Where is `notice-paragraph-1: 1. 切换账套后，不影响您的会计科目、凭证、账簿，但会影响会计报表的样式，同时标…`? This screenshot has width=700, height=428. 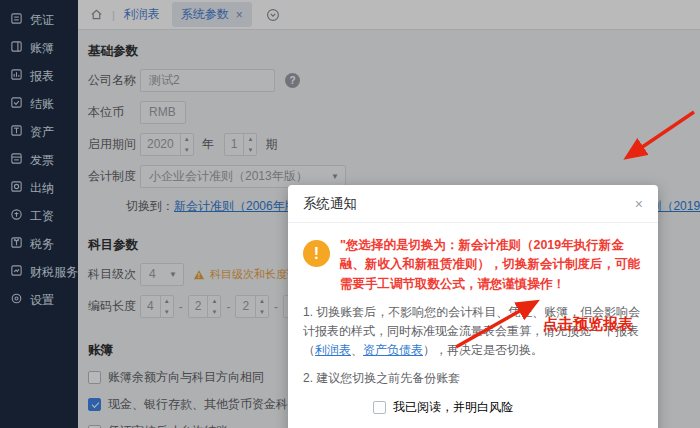
notice-paragraph-1: 1. 切换账套后，不影响您的会计科目、凭证、账簿，但会影响会计报表的样式，同时标… is located at coordinates (473, 332).